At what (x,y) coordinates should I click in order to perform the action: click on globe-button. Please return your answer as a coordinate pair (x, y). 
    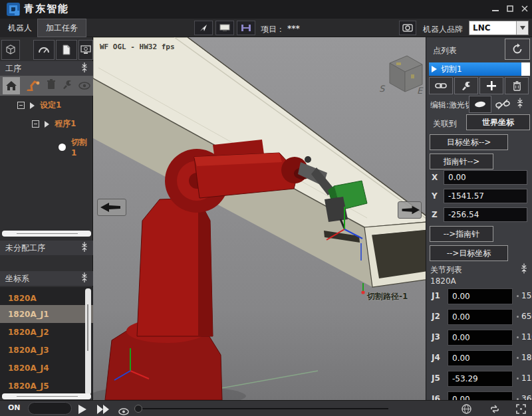
    Looking at the image, I should click on (467, 410).